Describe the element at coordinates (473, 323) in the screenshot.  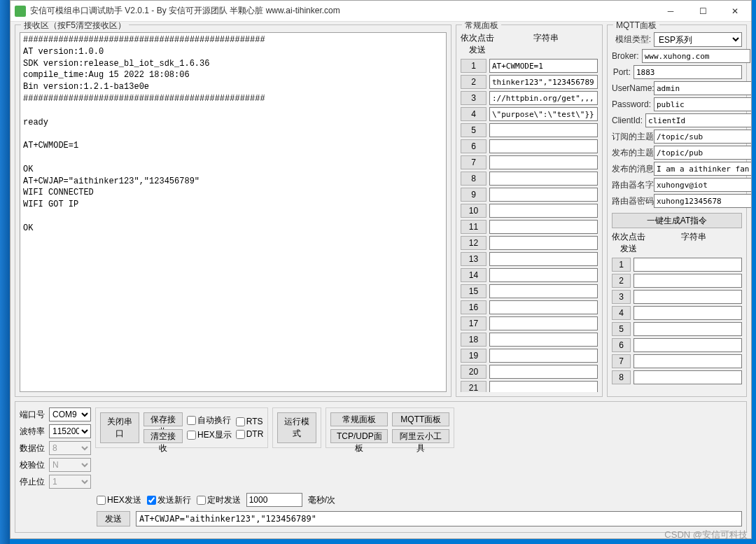
I see `cmd-send-button: 17` at that location.